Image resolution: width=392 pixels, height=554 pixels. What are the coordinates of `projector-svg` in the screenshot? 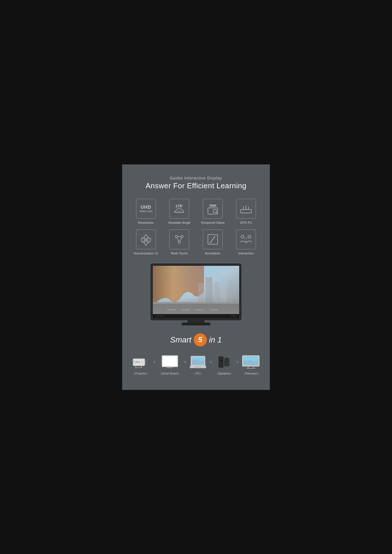 It's located at (141, 362).